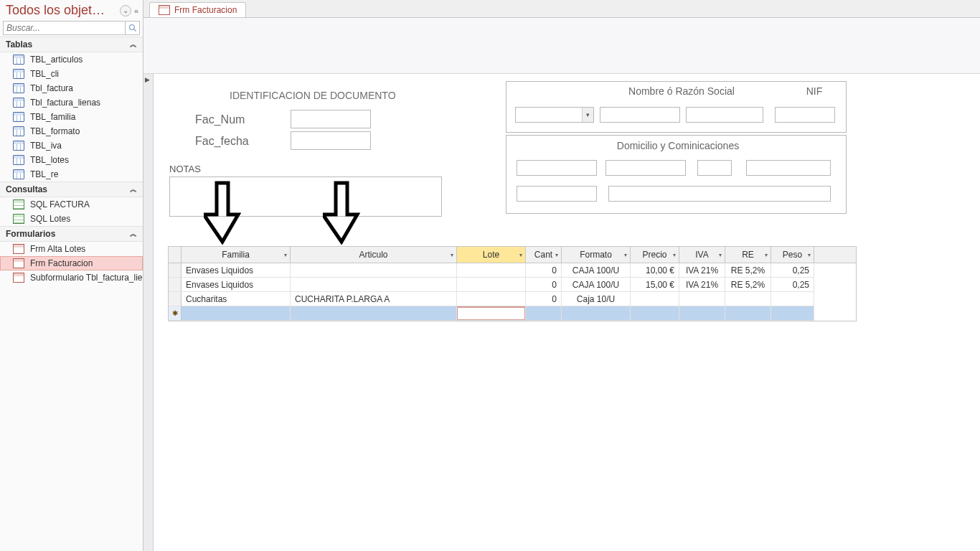  I want to click on nav-item: TBL_formato, so click(72, 131).